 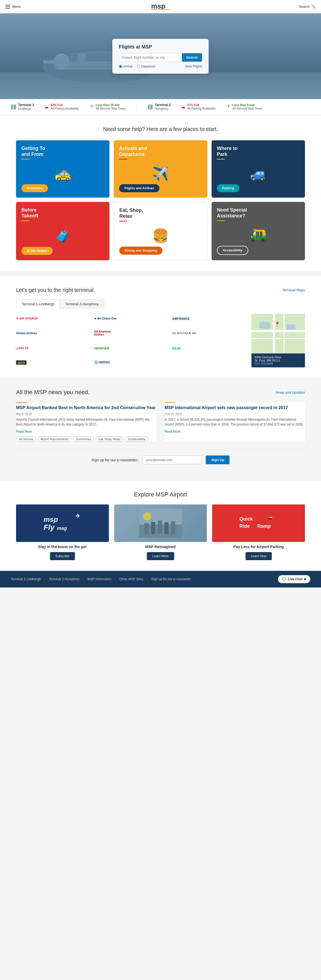 What do you see at coordinates (258, 213) in the screenshot?
I see `card-accessibility-title: Need SpecialAssistance?` at bounding box center [258, 213].